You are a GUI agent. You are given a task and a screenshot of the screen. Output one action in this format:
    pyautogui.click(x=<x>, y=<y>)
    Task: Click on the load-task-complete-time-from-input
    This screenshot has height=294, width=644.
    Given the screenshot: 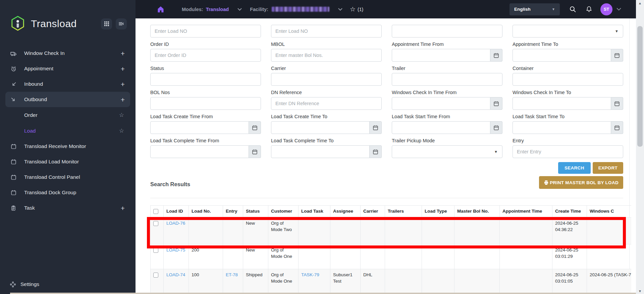 What is the action you would take?
    pyautogui.click(x=200, y=152)
    